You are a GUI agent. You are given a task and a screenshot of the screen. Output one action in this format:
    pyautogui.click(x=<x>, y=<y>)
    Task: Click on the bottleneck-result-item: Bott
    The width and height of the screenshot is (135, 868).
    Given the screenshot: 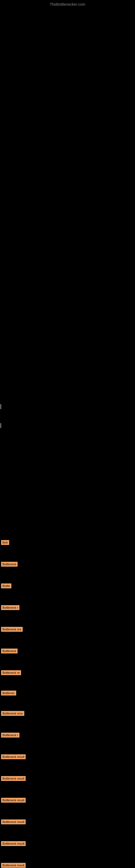 What is the action you would take?
    pyautogui.click(x=5, y=542)
    